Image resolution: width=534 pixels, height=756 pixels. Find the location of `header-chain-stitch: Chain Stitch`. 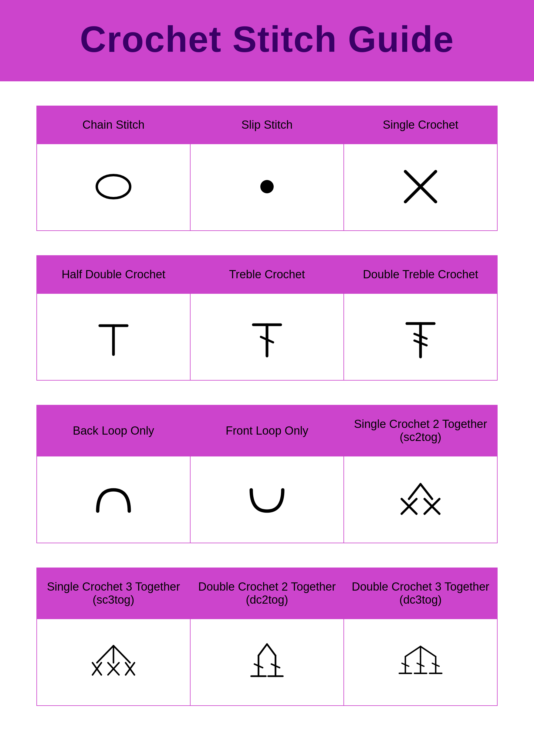

header-chain-stitch: Chain Stitch is located at coordinates (114, 125).